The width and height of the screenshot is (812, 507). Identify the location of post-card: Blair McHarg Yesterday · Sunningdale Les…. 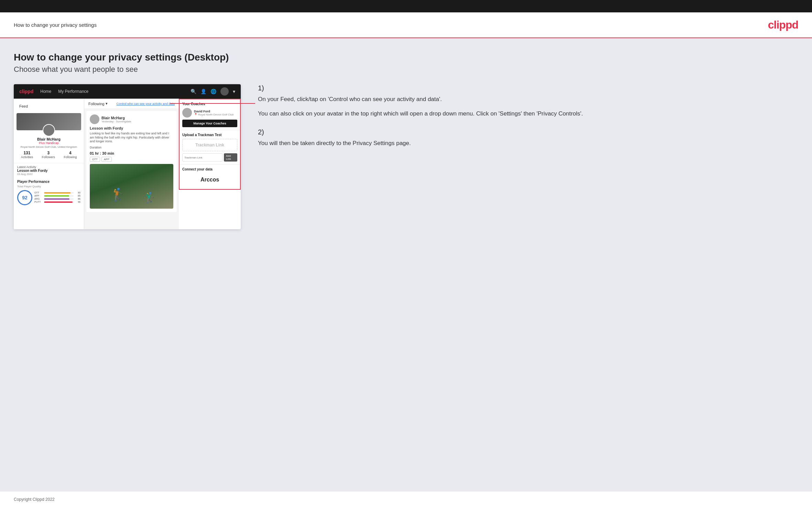
(131, 162).